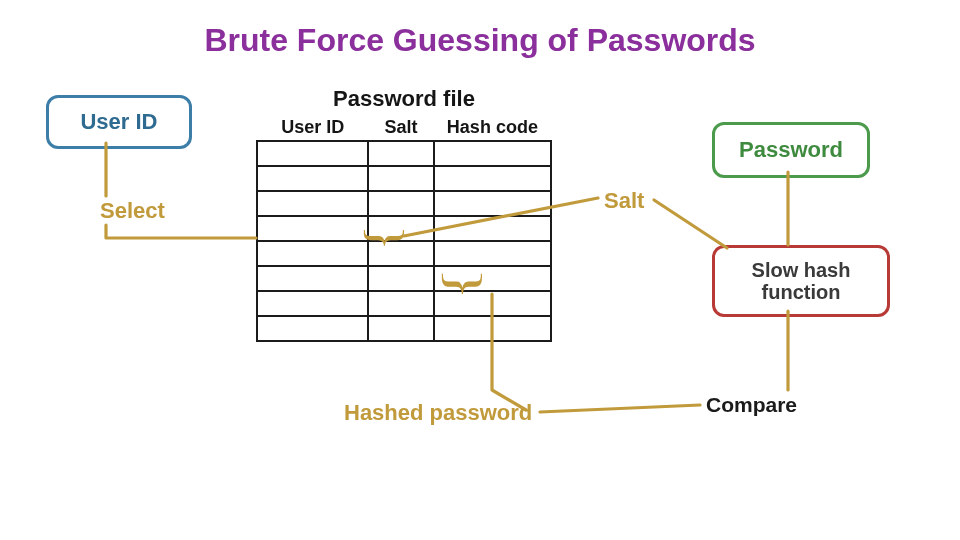  What do you see at coordinates (801, 281) in the screenshot?
I see `slow-hash-box: Slow hash function` at bounding box center [801, 281].